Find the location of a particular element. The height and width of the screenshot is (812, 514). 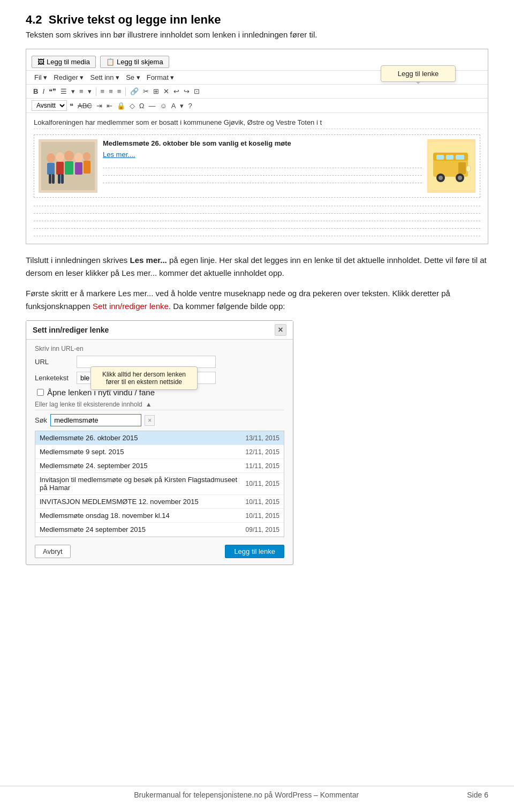

omega-button: Ω is located at coordinates (142, 106).